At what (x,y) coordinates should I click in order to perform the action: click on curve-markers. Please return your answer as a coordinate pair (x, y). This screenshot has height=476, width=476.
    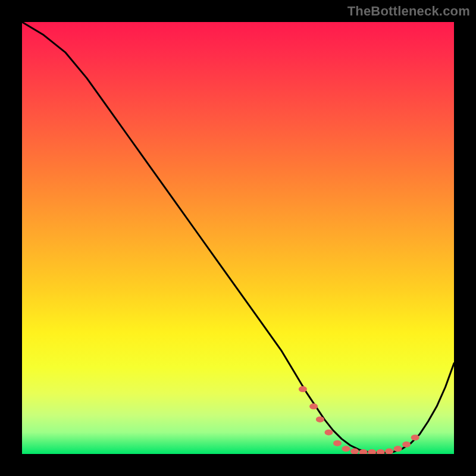
    Looking at the image, I should click on (359, 420).